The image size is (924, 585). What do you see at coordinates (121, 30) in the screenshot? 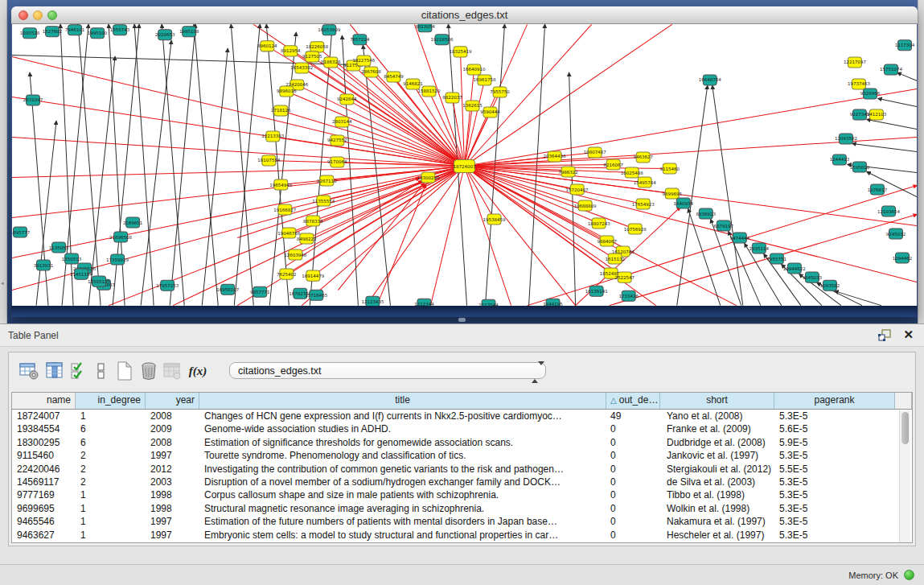
I see `svg-text: 1355743` at bounding box center [121, 30].